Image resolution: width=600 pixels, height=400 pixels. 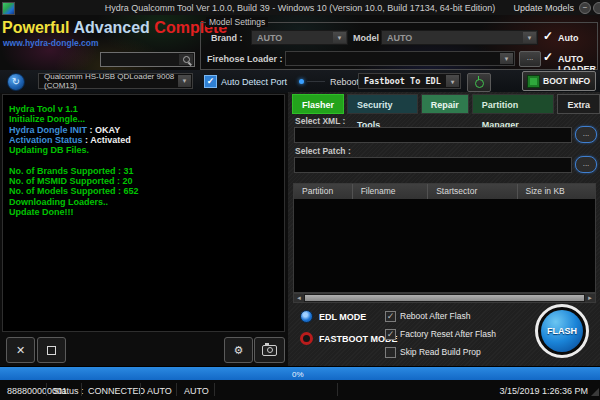 I want to click on select-patch-label: Select Patch :, so click(x=323, y=151).